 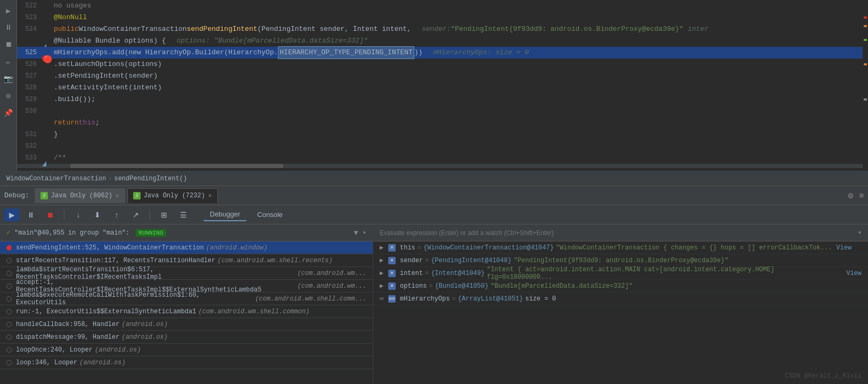 What do you see at coordinates (44, 196) in the screenshot?
I see `java-icon-1: J` at bounding box center [44, 196].